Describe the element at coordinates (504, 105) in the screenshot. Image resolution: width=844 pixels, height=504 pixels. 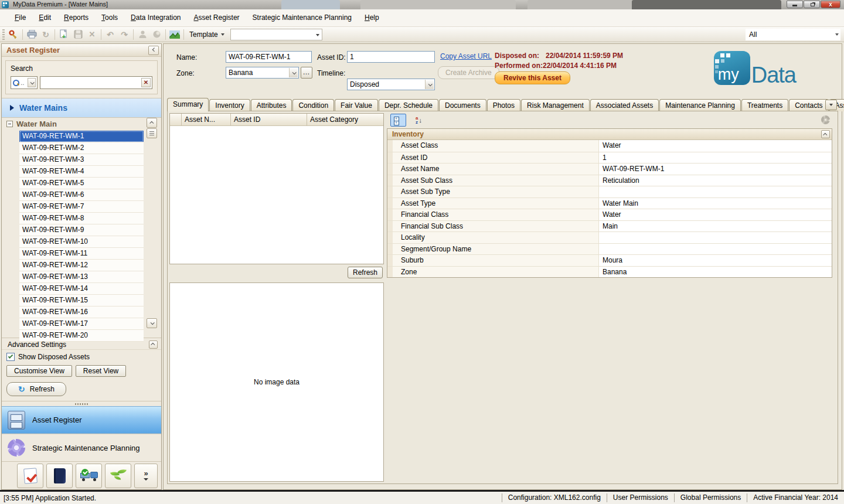
I see `tab: Photos` at that location.